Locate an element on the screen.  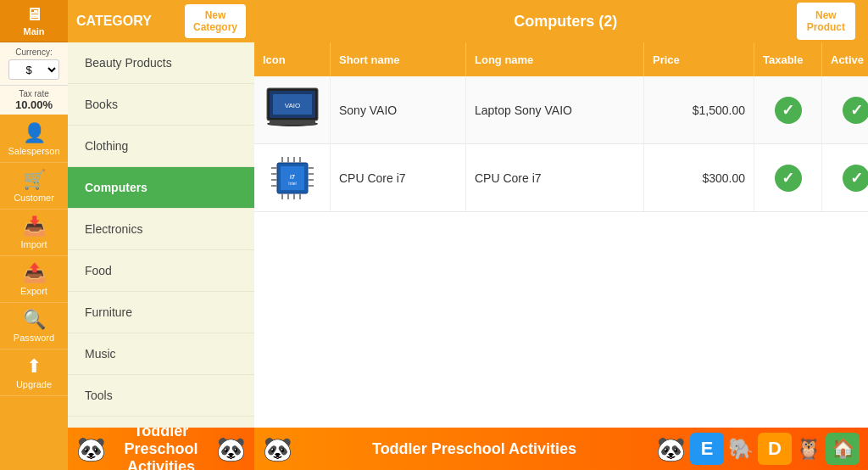
category-header: CATEGORY NewCategory is located at coordinates (161, 21).